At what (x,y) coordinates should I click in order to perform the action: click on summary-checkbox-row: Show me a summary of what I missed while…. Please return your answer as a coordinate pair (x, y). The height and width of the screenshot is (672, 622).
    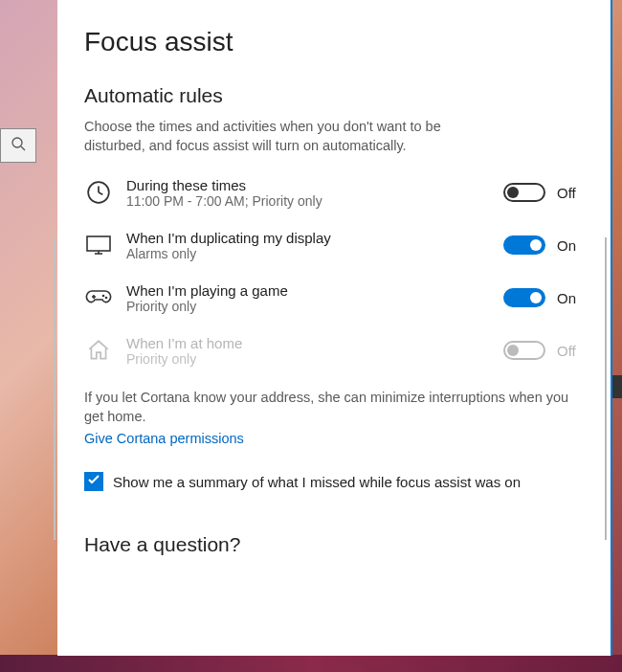
    Looking at the image, I should click on (334, 482).